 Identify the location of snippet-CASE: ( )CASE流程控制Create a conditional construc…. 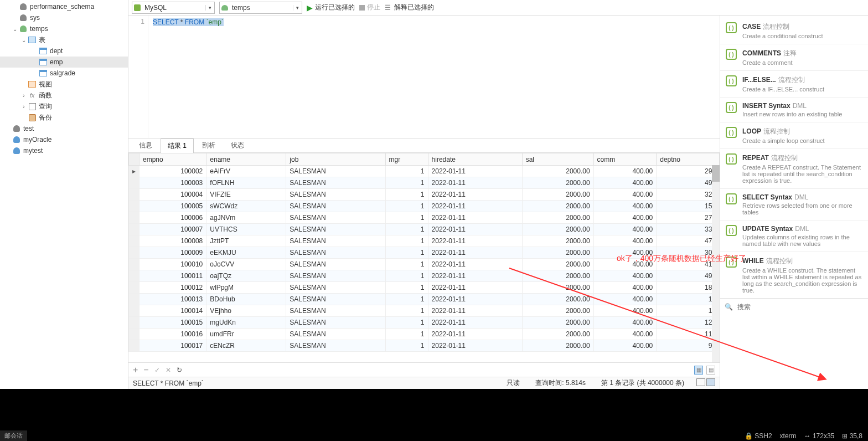
(794, 31).